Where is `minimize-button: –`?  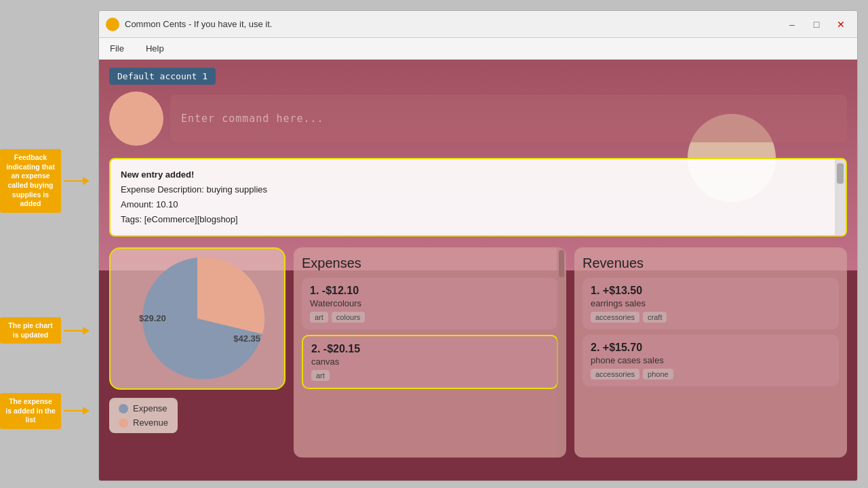
minimize-button: – is located at coordinates (792, 24).